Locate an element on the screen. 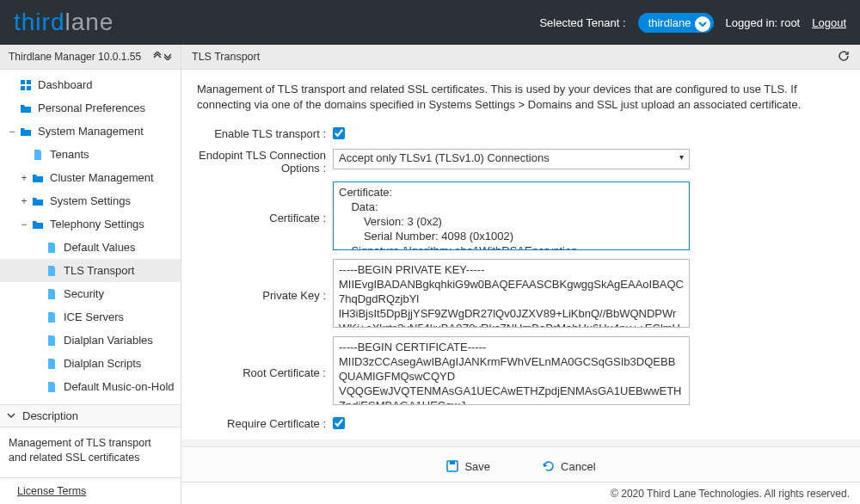 This screenshot has width=860, height=504. save-button: Save is located at coordinates (468, 466).